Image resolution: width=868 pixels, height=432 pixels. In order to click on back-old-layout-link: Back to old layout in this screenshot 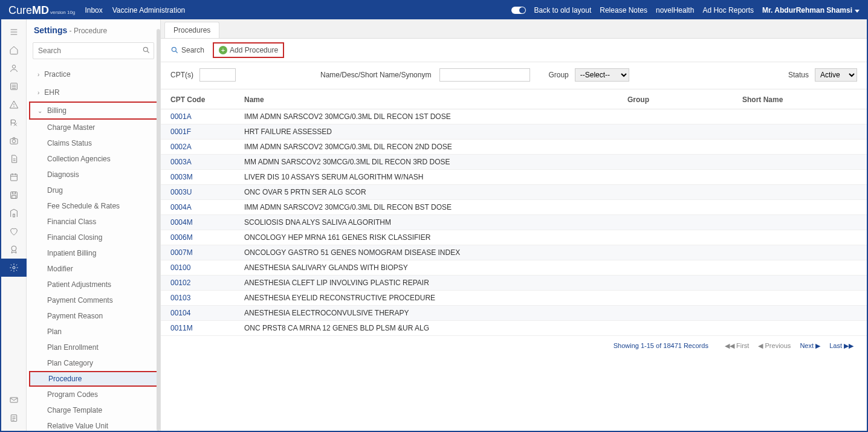, I will do `click(563, 10)`.